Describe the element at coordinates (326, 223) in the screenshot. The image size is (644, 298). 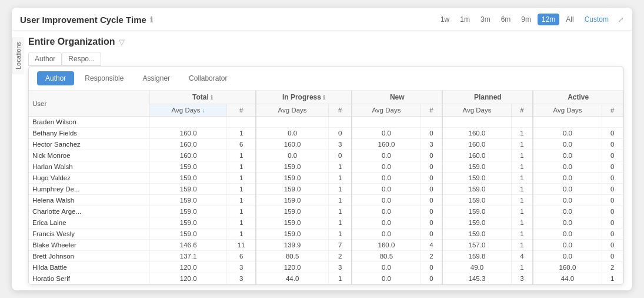
I see `table-row: Erica Laine159.01159.010.00159.010.00` at that location.